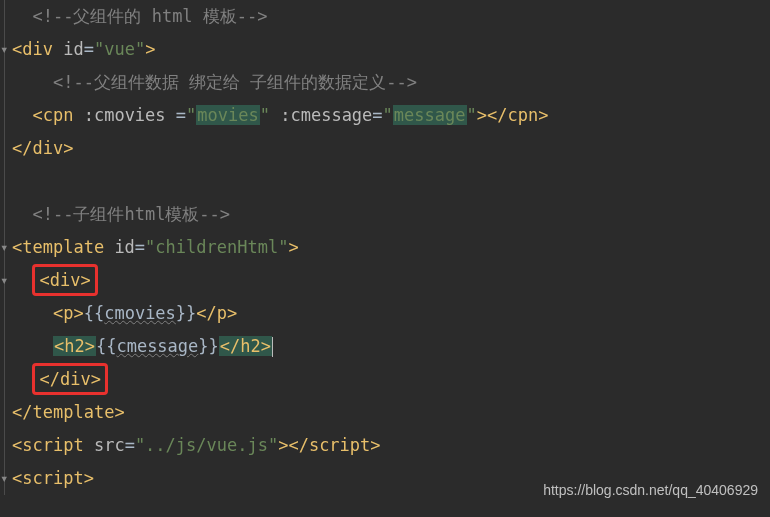 The width and height of the screenshot is (770, 517). I want to click on highlighted-value: message, so click(430, 115).